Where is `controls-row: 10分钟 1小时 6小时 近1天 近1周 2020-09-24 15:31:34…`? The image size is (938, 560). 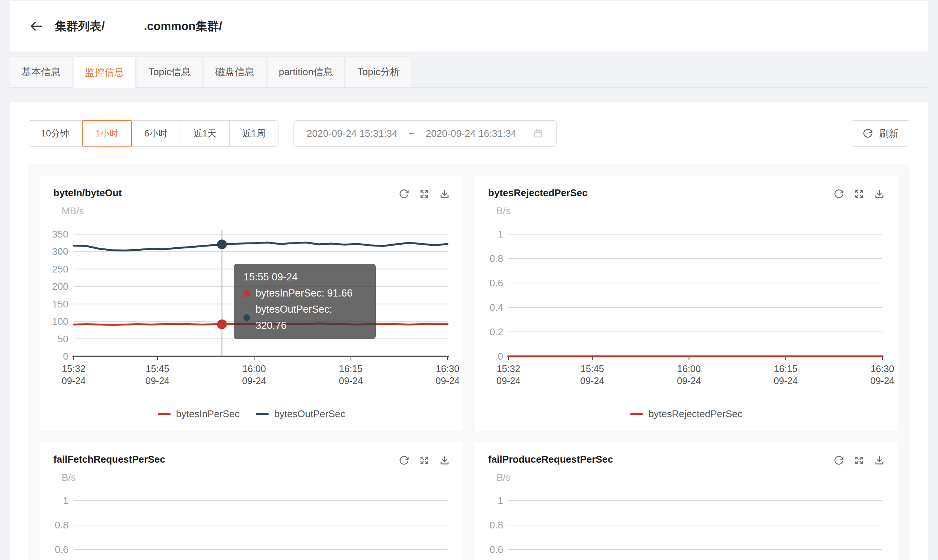
controls-row: 10分钟 1小时 6小时 近1天 近1周 2020-09-24 15:31:34… is located at coordinates (469, 125).